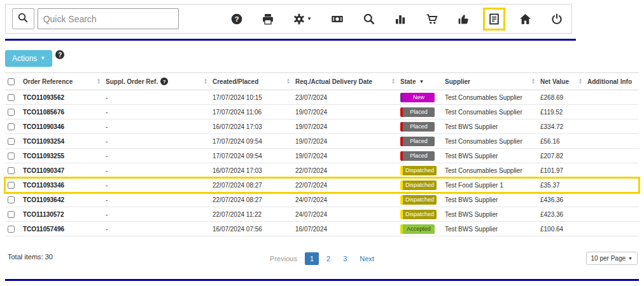 The height and width of the screenshot is (286, 644). What do you see at coordinates (345, 259) in the screenshot?
I see `pagination-page-3: 3` at bounding box center [345, 259].